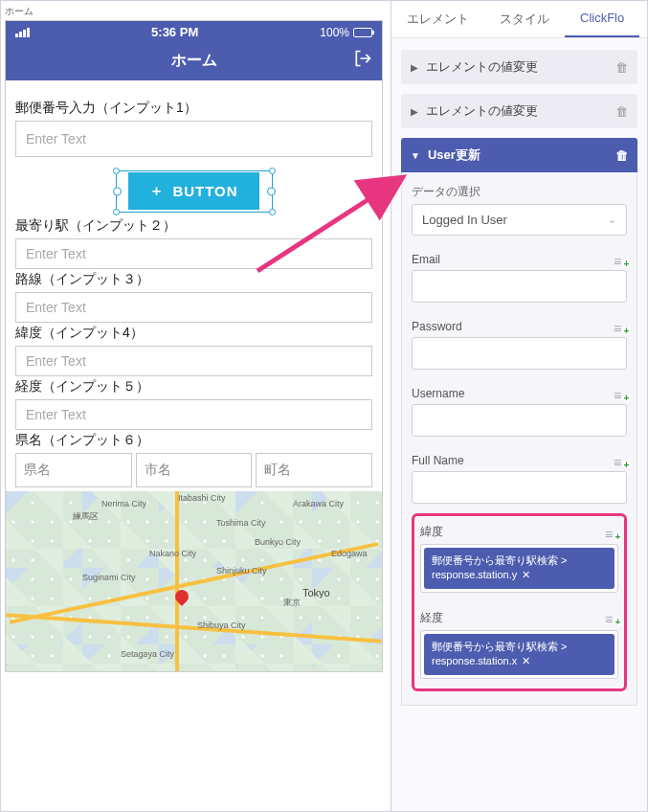  What do you see at coordinates (222, 625) in the screenshot?
I see `map-label: Shibuya City` at bounding box center [222, 625].